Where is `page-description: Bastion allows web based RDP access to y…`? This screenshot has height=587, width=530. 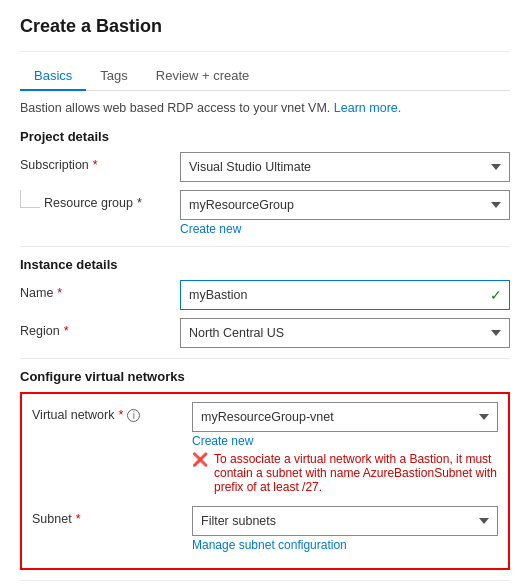
page-description: Bastion allows web based RDP access to y… is located at coordinates (265, 108).